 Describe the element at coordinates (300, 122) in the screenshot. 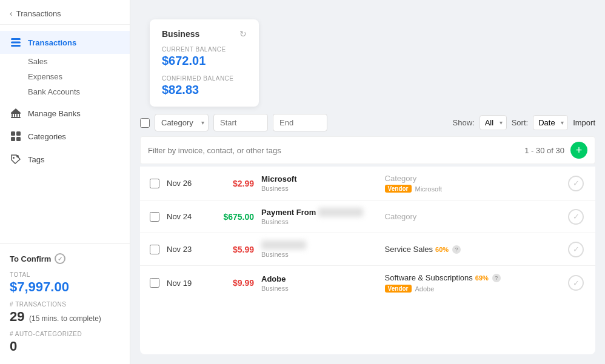

I see `end-date-input` at that location.